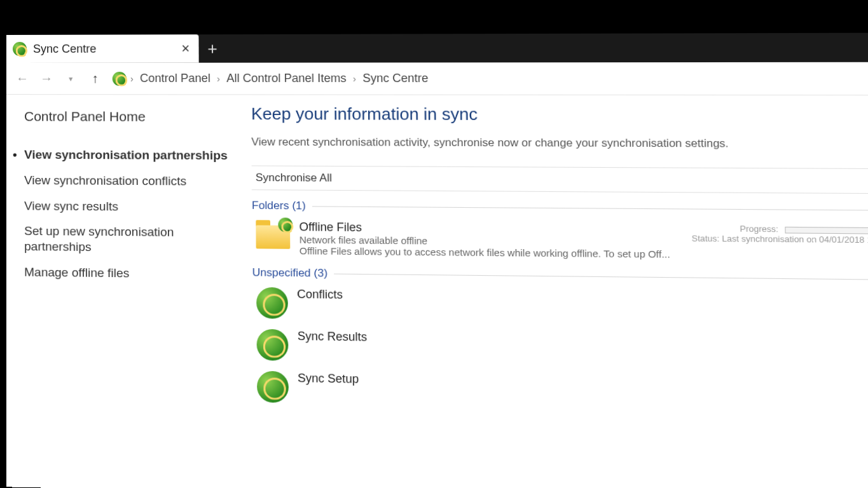  Describe the element at coordinates (103, 48) in the screenshot. I see `tab-sync-centre: Sync Centre ×` at that location.